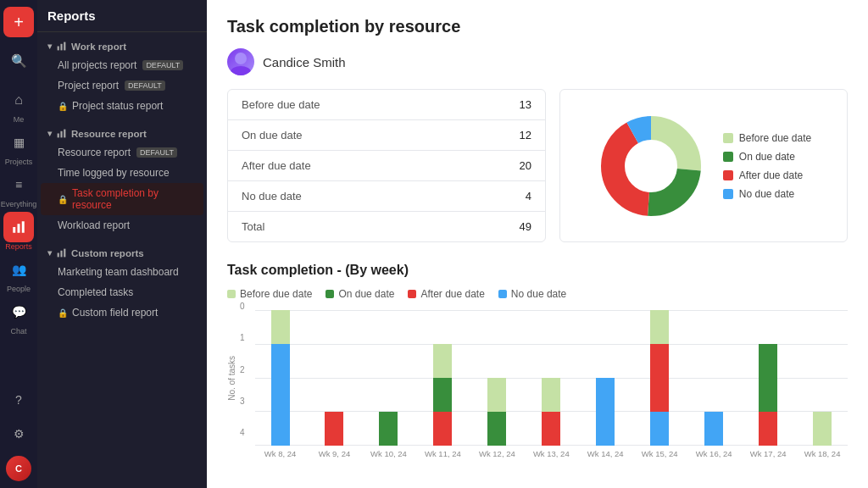 The width and height of the screenshot is (868, 488). What do you see at coordinates (19, 104) in the screenshot?
I see `rail-me: ⌂ Me` at bounding box center [19, 104].